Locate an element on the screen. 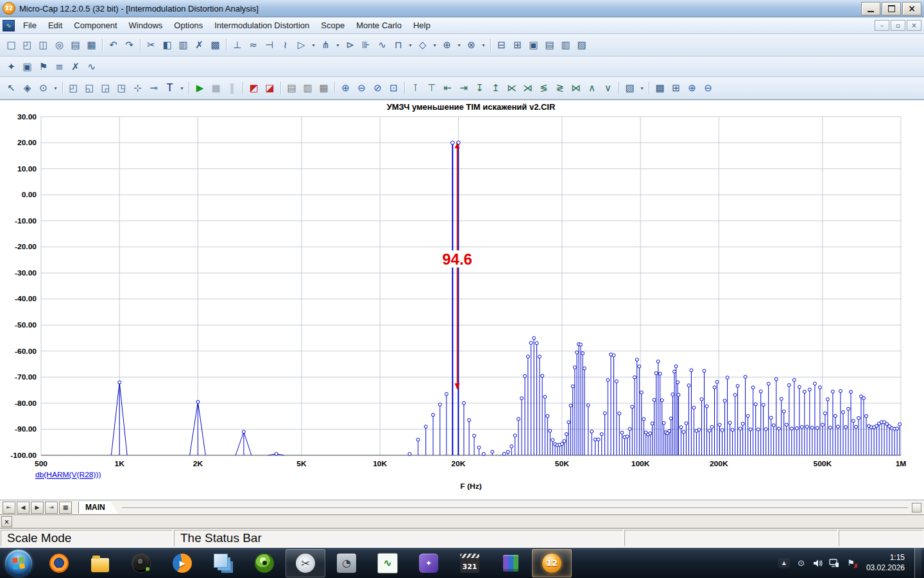 Image resolution: width=924 pixels, height=578 pixels. source-menu: ▾ is located at coordinates (411, 45).